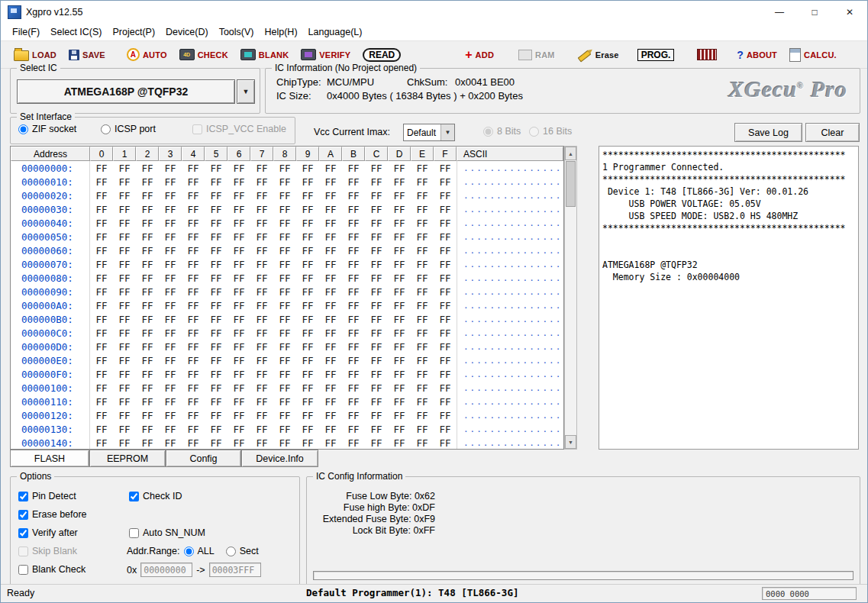 The width and height of the screenshot is (868, 603). I want to click on scrollbar-track, so click(571, 321).